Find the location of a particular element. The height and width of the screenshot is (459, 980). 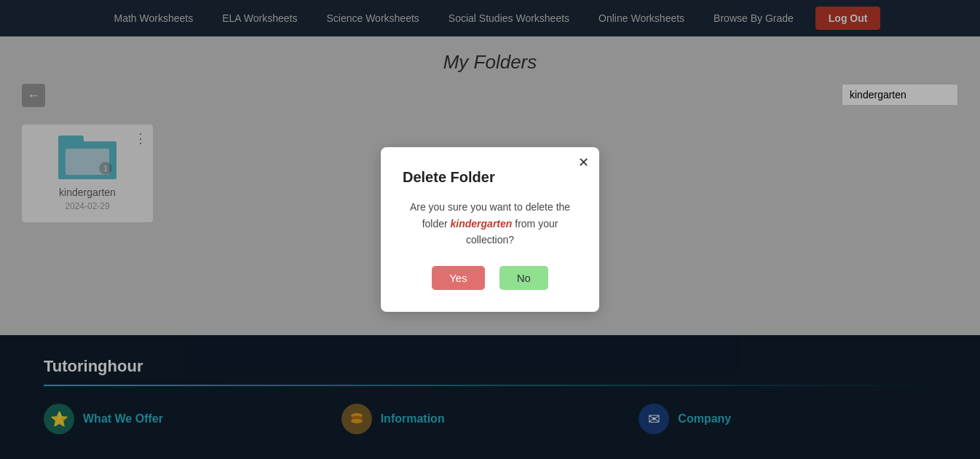

modal-buttons: Yes No is located at coordinates (490, 278).